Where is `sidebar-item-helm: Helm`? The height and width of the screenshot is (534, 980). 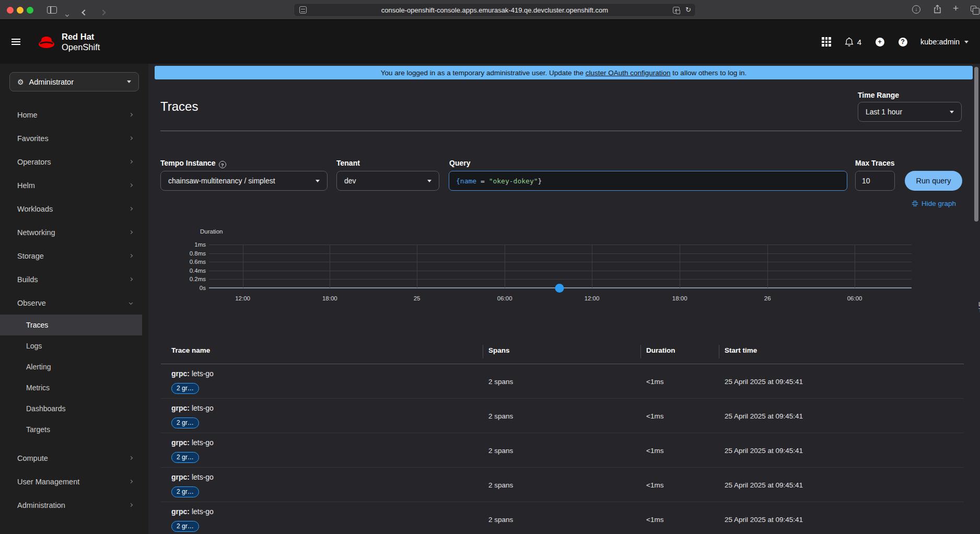 sidebar-item-helm: Helm is located at coordinates (74, 185).